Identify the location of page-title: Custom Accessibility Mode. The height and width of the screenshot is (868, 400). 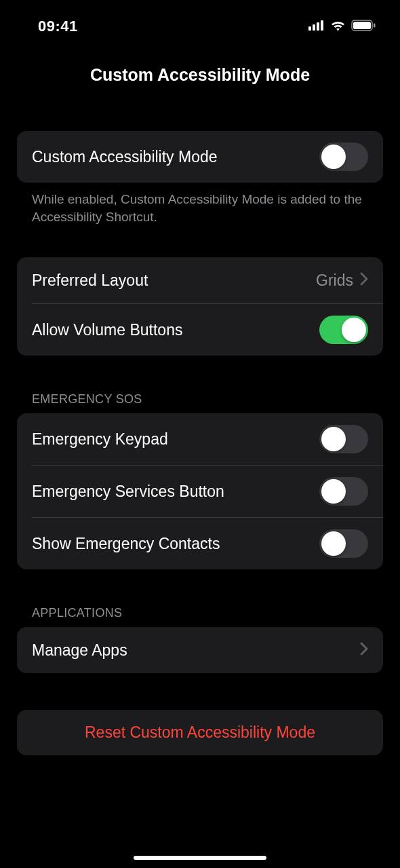
(200, 75).